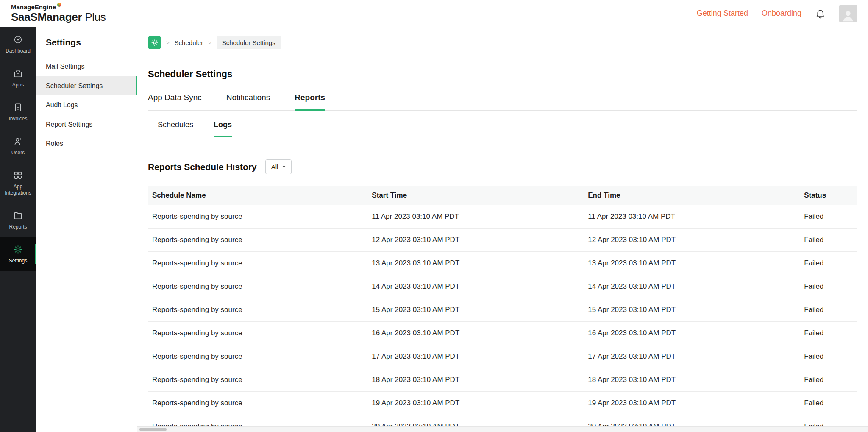 The image size is (868, 432). What do you see at coordinates (692, 404) in the screenshot?
I see `end-time-cell: 19 Apr 2023 03:10 AM PDT` at bounding box center [692, 404].